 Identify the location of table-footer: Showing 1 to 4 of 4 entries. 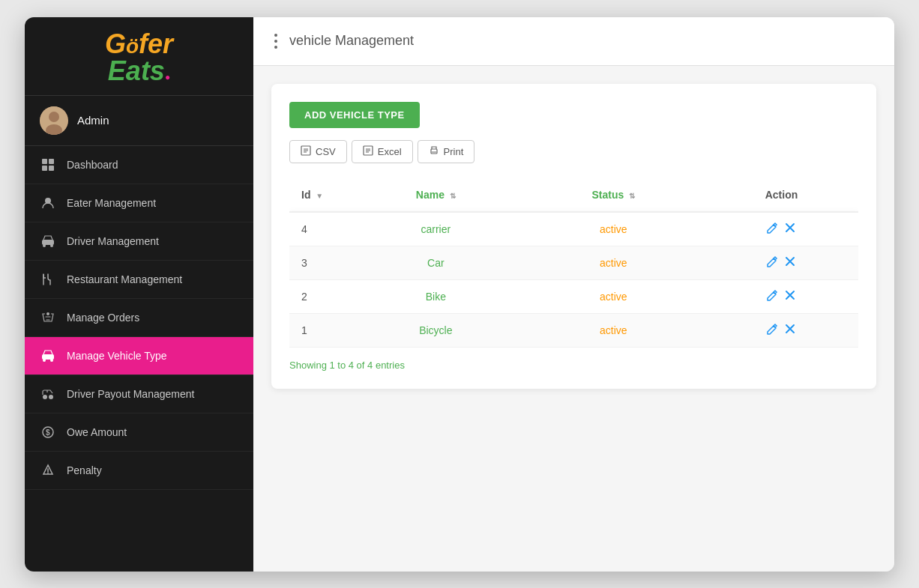
(574, 366).